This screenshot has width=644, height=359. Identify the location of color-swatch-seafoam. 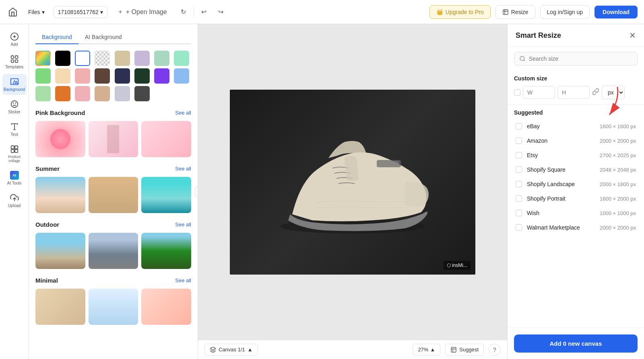
(182, 58).